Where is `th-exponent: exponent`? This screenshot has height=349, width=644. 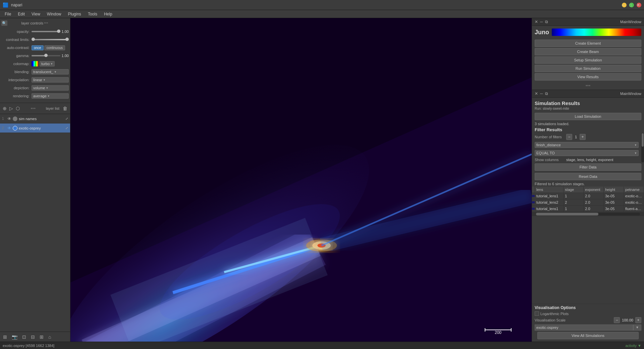
th-exponent: exponent is located at coordinates (594, 190).